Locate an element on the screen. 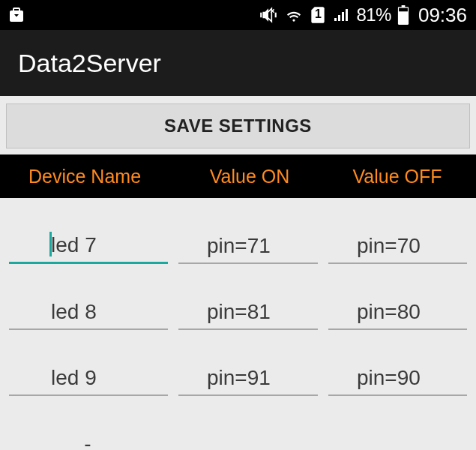 The image size is (476, 450). header-value-off: Value OFF is located at coordinates (397, 177).